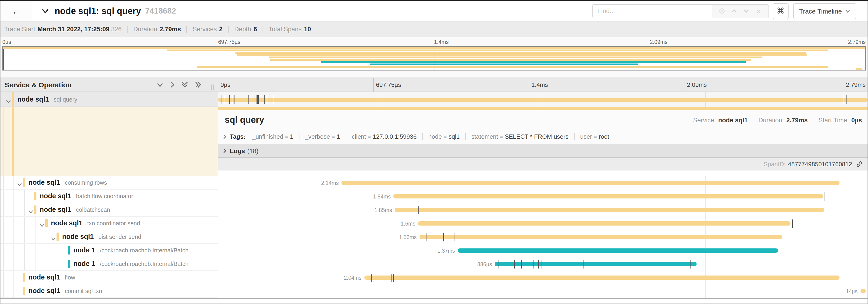 Image resolution: width=868 pixels, height=304 pixels. I want to click on span-bar-cell: 1.37ms, so click(543, 250).